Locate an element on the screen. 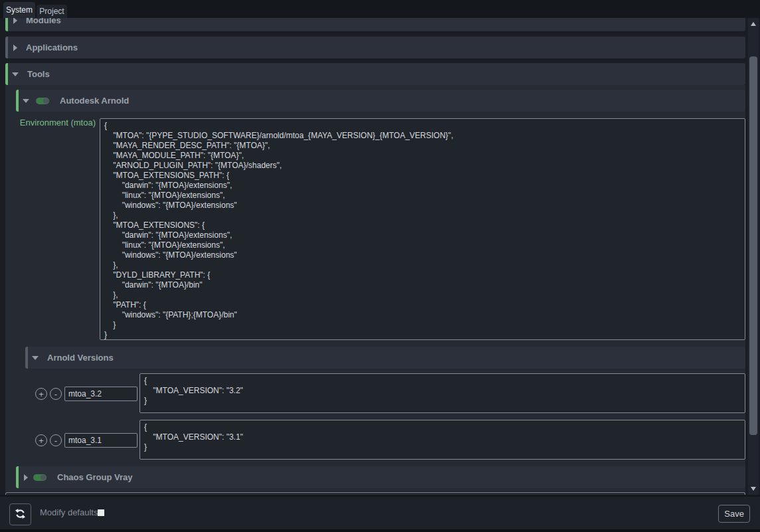 The image size is (760, 532). arnold-label: Autodesk Arnold is located at coordinates (94, 101).